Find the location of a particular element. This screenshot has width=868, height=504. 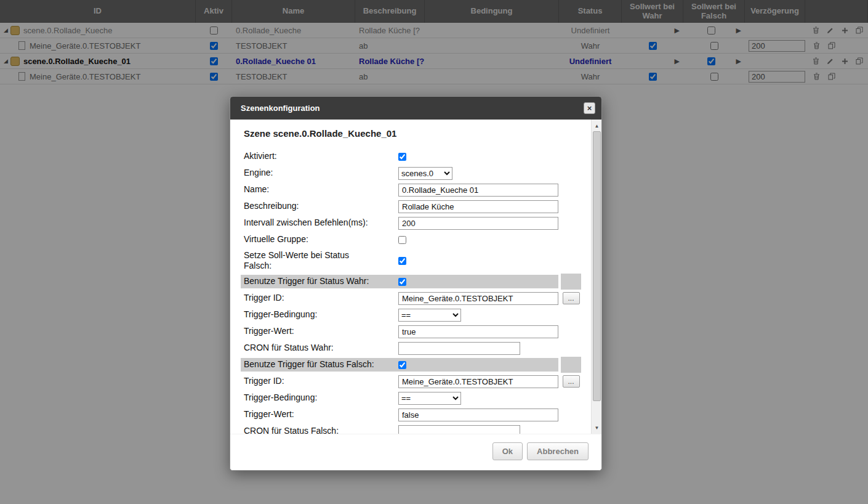

scroll-up-icon: ▲ is located at coordinates (597, 126).